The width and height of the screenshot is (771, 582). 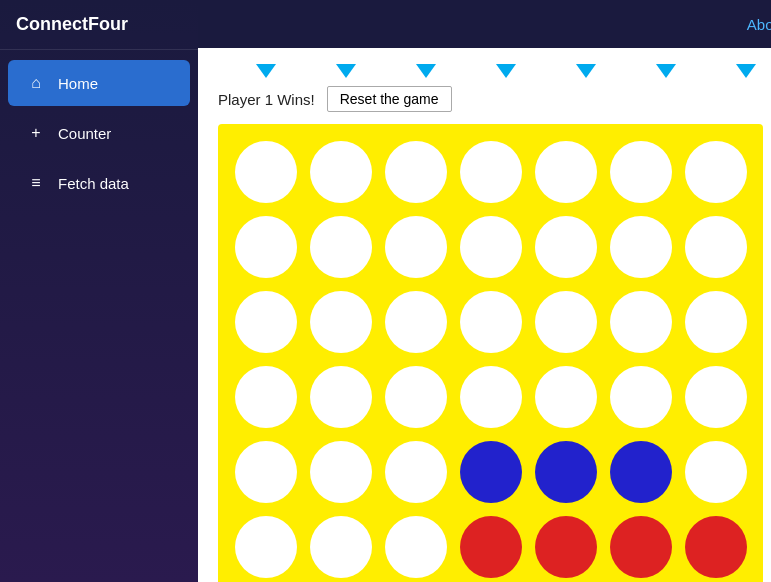 What do you see at coordinates (36, 183) in the screenshot?
I see `fetch-data-icon: ≡` at bounding box center [36, 183].